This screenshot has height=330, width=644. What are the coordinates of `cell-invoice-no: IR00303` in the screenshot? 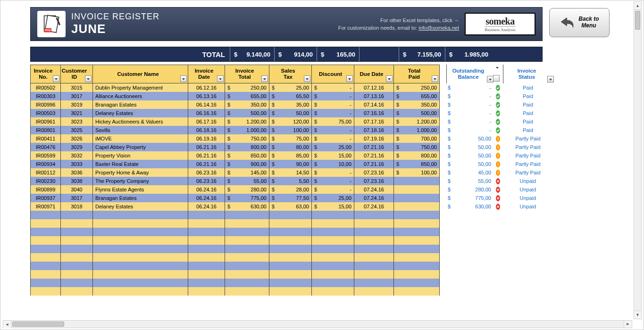 It's located at (45, 96).